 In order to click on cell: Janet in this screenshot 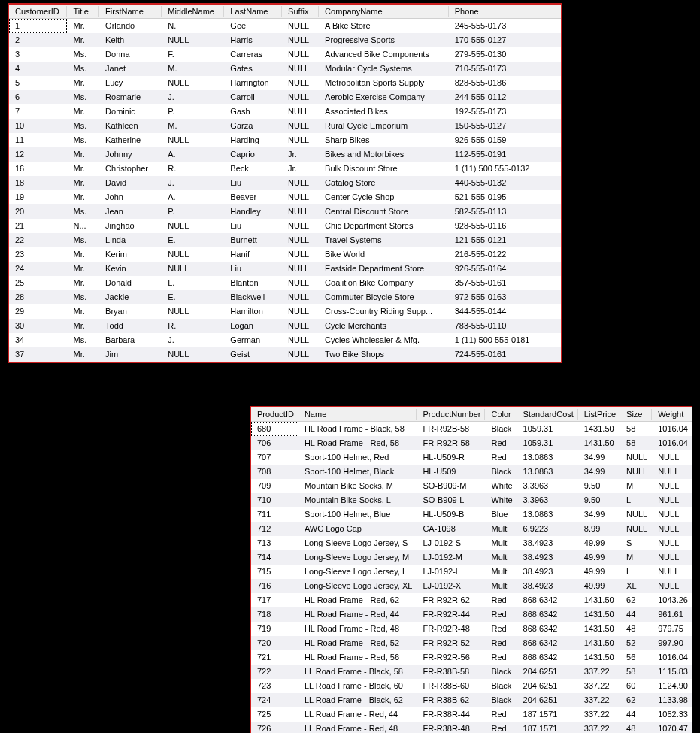, I will do `click(131, 69)`.